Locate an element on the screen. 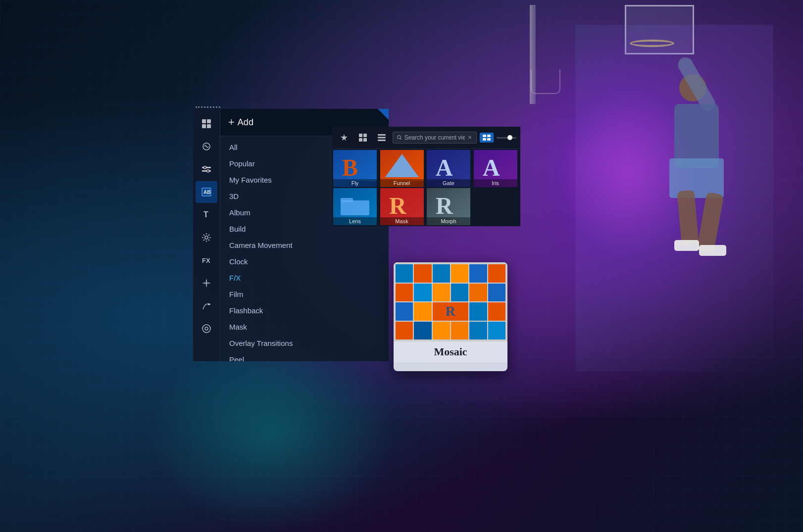 The width and height of the screenshot is (803, 532). dotted-accent is located at coordinates (208, 107).